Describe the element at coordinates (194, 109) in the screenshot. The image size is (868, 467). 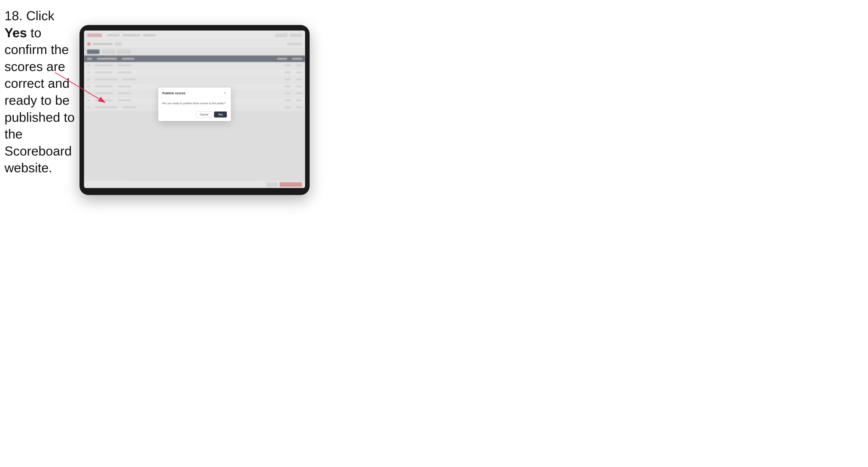
I see `modal-overlay: Publish scores × Are you ready to publis…` at that location.